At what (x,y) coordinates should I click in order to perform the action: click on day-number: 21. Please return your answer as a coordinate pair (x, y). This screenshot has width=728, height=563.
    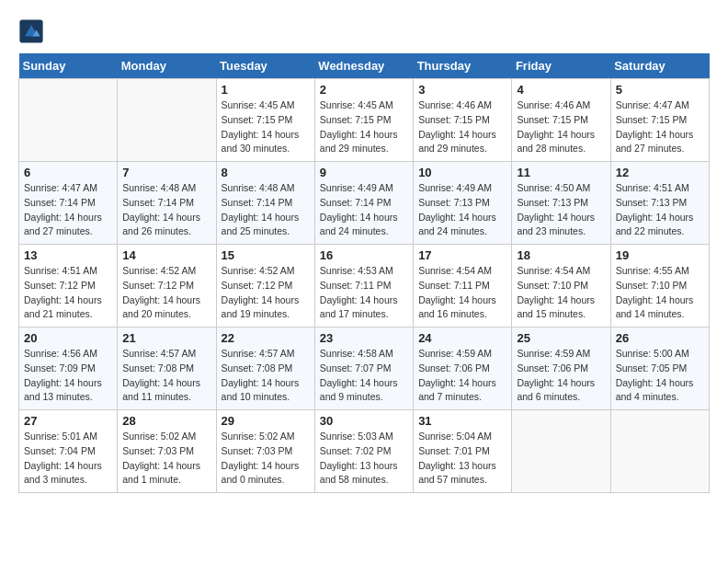
    Looking at the image, I should click on (166, 339).